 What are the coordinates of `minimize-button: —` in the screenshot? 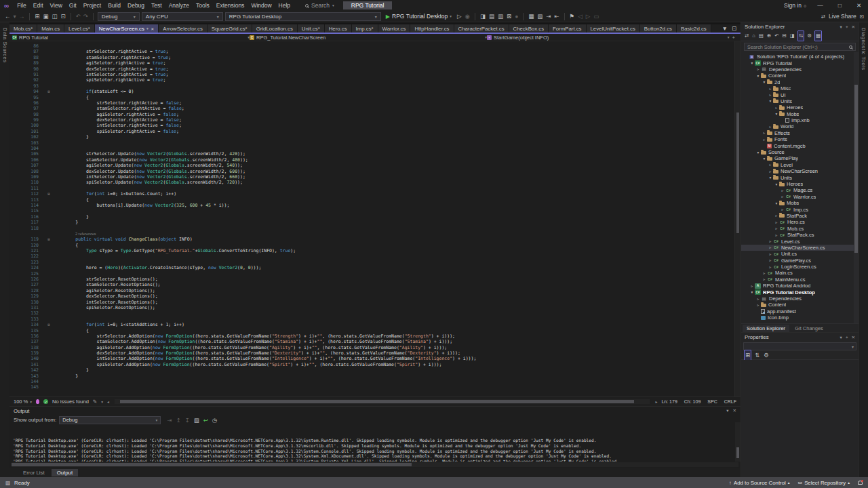 It's located at (821, 5).